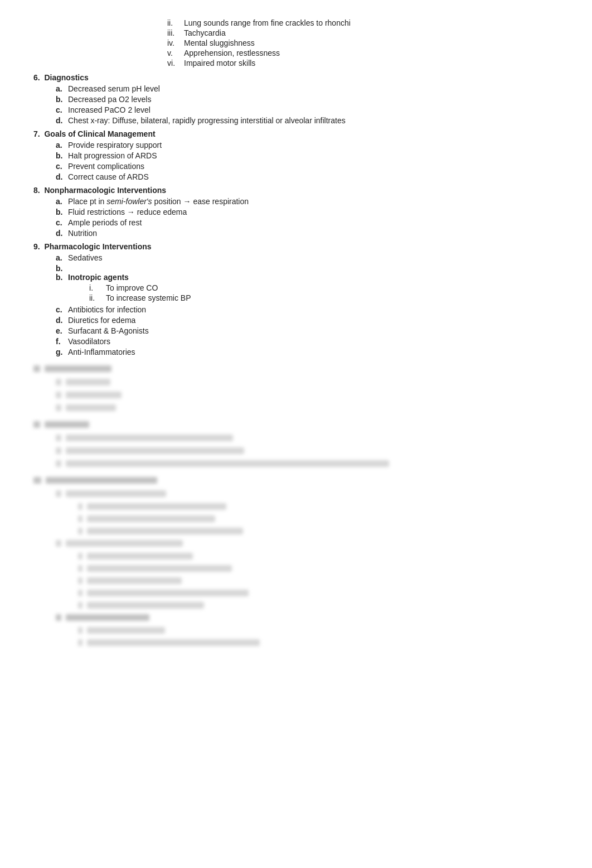 The image size is (592, 868). What do you see at coordinates (307, 258) in the screenshot?
I see `list-item: Sedatives` at bounding box center [307, 258].